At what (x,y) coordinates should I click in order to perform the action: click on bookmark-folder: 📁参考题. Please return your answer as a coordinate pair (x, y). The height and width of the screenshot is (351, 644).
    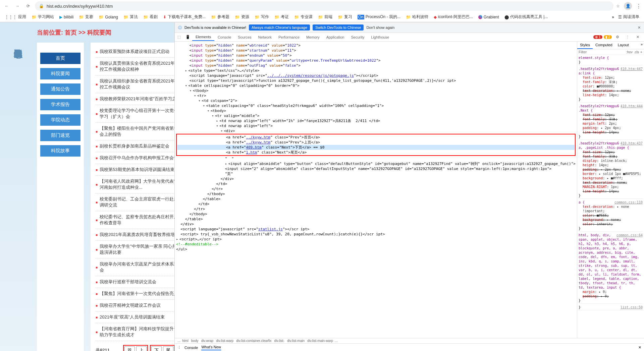
    Looking at the image, I should click on (220, 17).